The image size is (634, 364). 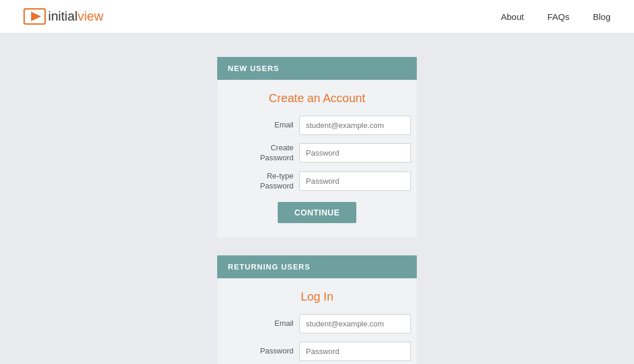 What do you see at coordinates (355, 181) in the screenshot?
I see `retype-password-input` at bounding box center [355, 181].